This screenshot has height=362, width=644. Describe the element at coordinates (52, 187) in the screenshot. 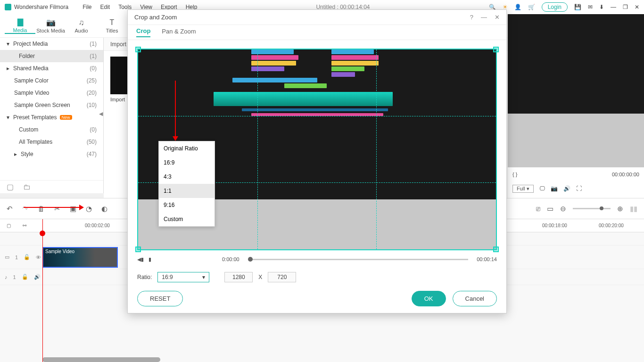

I see `sidebar-footer: ▢ 🗀` at that location.